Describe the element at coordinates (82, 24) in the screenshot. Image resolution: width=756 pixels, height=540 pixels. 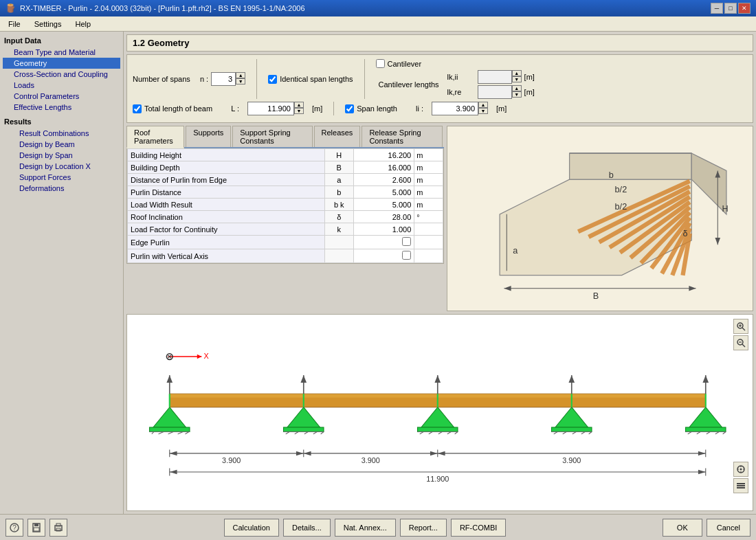
I see `menu-help: Help` at that location.